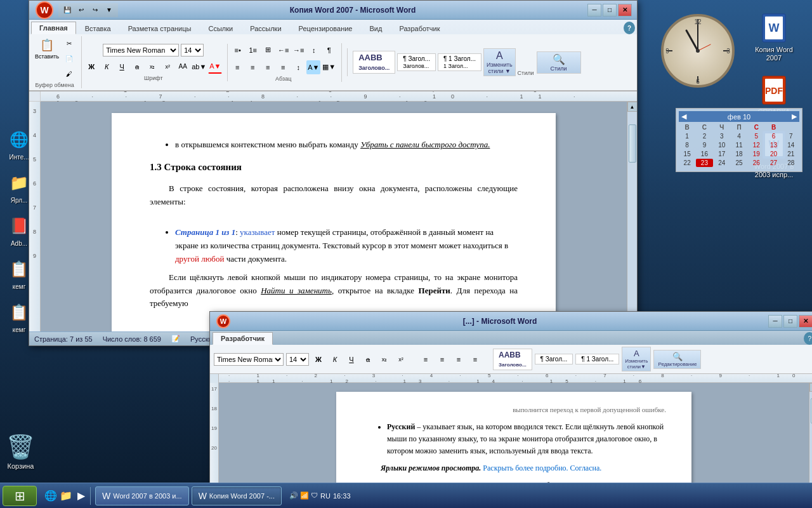  I want to click on office-button: W, so click(44, 10).